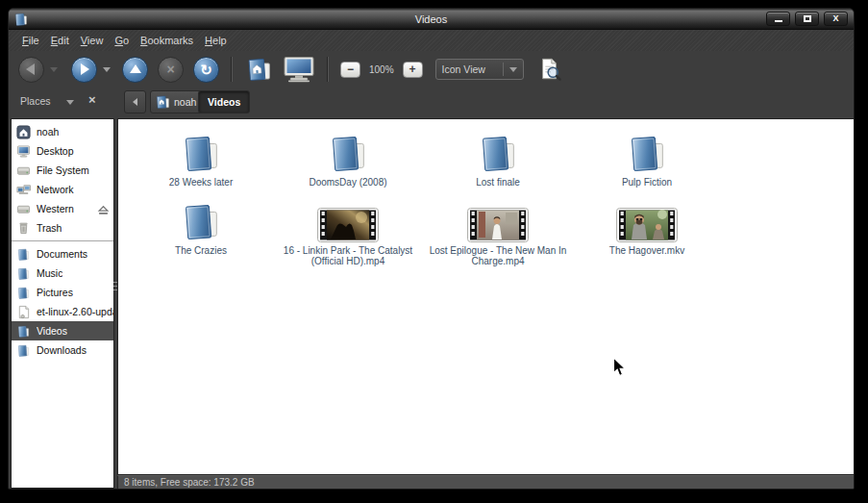  What do you see at coordinates (189, 483) in the screenshot?
I see `status-text: 8 items, Free space: 173.2 GB` at bounding box center [189, 483].